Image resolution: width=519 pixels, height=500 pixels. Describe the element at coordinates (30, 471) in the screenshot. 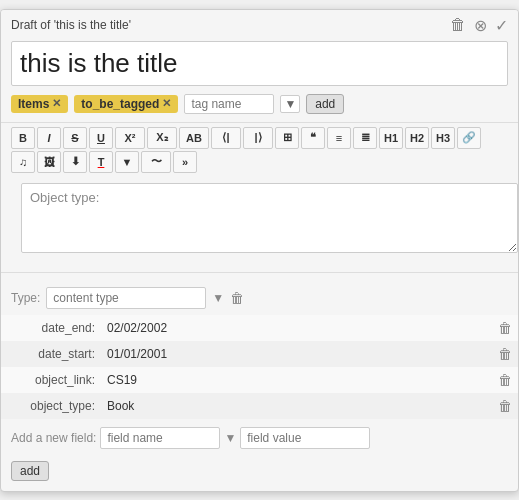

I see `add-field-button: add` at that location.